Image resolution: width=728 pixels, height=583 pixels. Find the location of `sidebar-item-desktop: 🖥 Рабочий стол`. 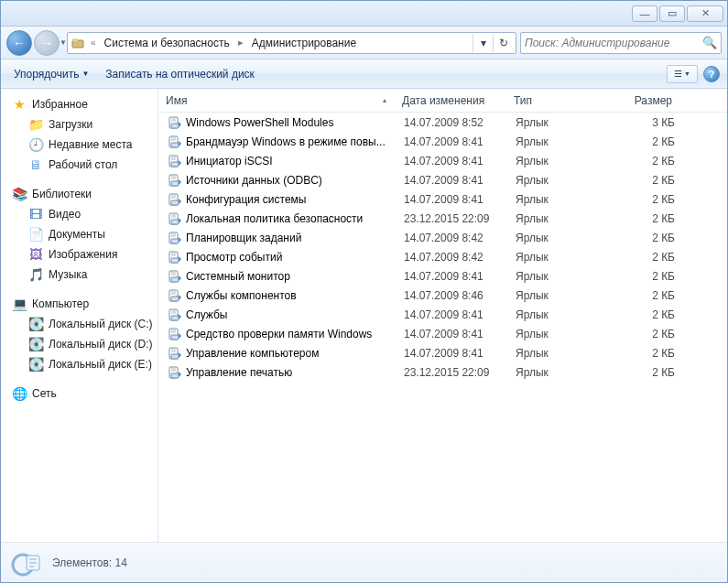

sidebar-item-desktop: 🖥 Рабочий стол is located at coordinates (81, 165).